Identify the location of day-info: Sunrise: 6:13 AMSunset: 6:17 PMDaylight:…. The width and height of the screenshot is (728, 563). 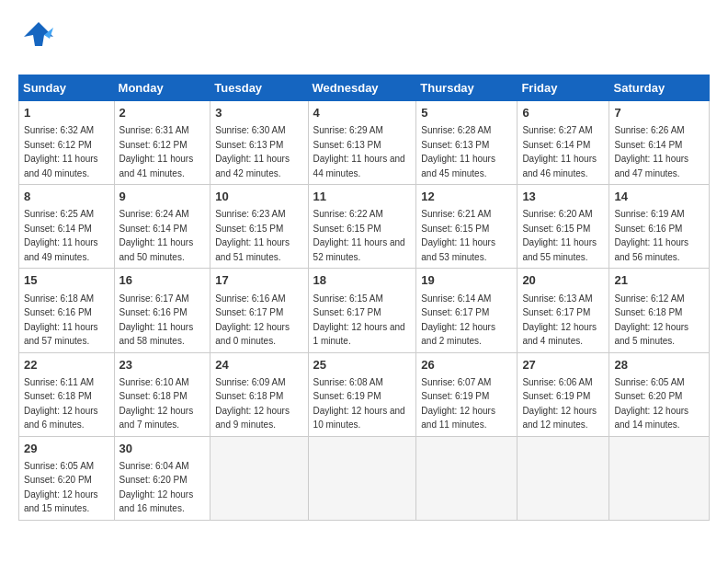
(559, 320).